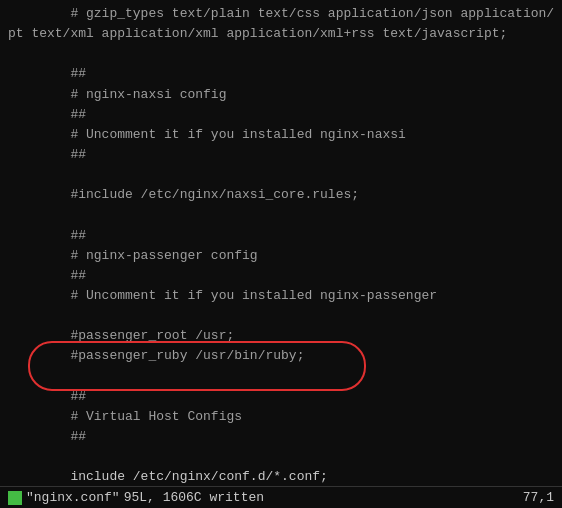  I want to click on line-17: #passenger_root /usr;, so click(281, 336).